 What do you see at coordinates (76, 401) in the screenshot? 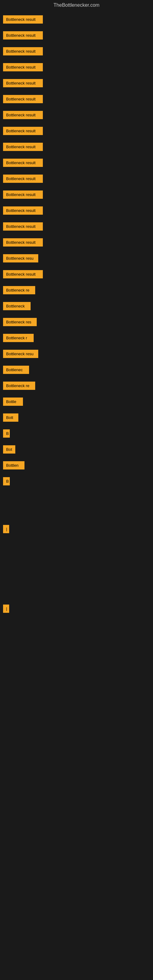
I see `list-item: Bottle` at bounding box center [76, 401].